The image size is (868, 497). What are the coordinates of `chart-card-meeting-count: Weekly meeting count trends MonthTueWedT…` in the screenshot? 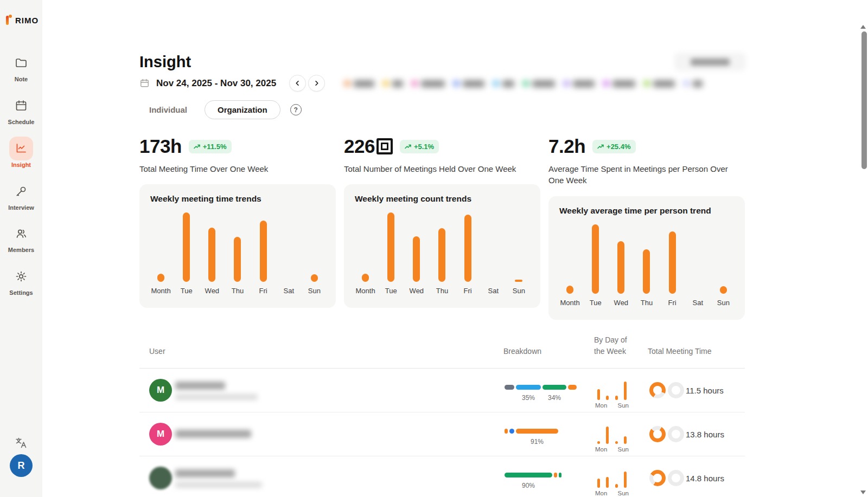 It's located at (442, 246).